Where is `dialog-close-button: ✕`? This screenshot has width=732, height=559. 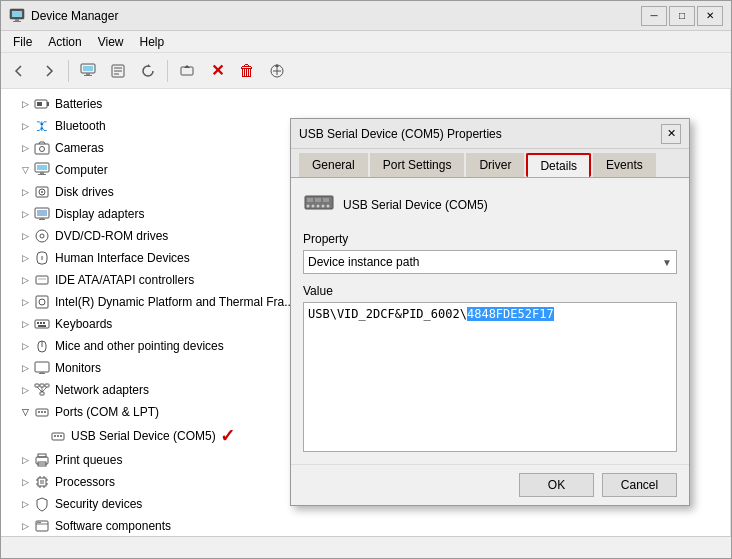 dialog-close-button: ✕ is located at coordinates (671, 134).